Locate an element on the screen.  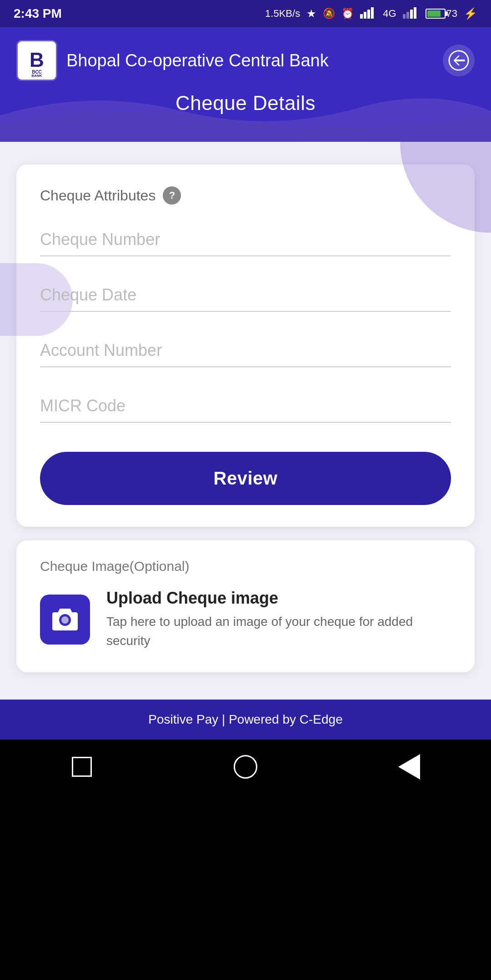
signal-icon is located at coordinates (368, 14).